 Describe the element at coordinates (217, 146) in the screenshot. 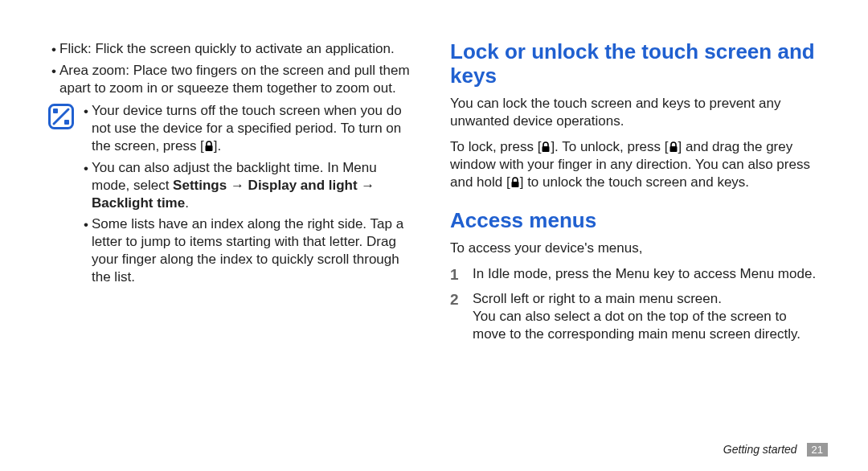

I see `note-fragment: ].` at that location.